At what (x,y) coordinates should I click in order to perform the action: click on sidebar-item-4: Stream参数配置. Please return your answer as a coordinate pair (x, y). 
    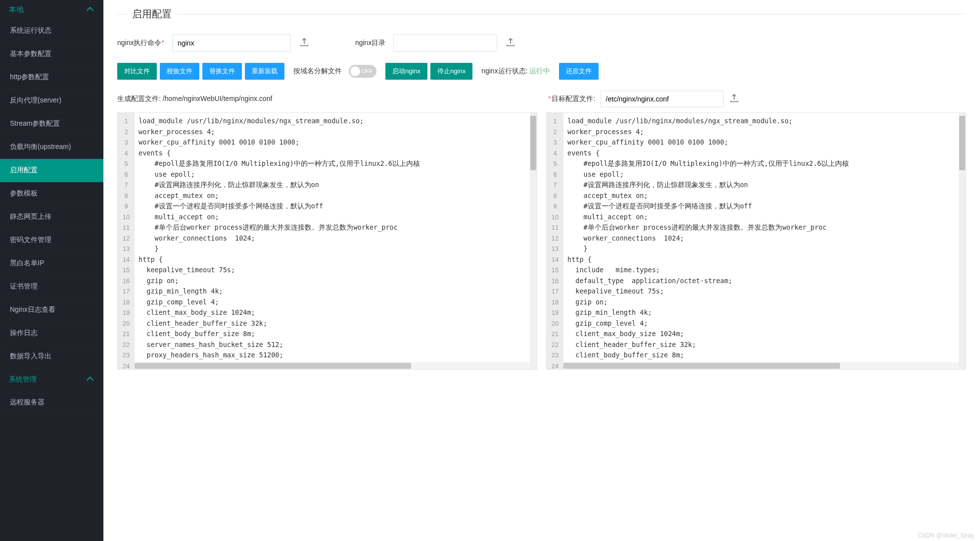
    Looking at the image, I should click on (51, 124).